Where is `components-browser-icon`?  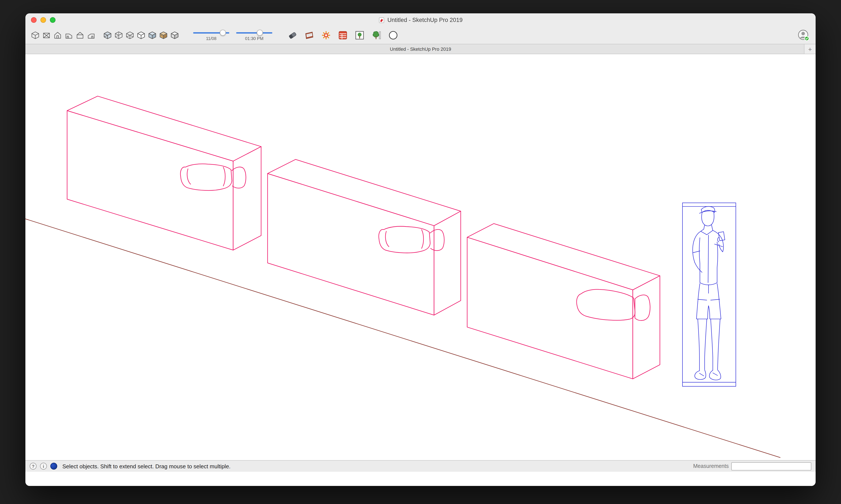 components-browser-icon is located at coordinates (360, 35).